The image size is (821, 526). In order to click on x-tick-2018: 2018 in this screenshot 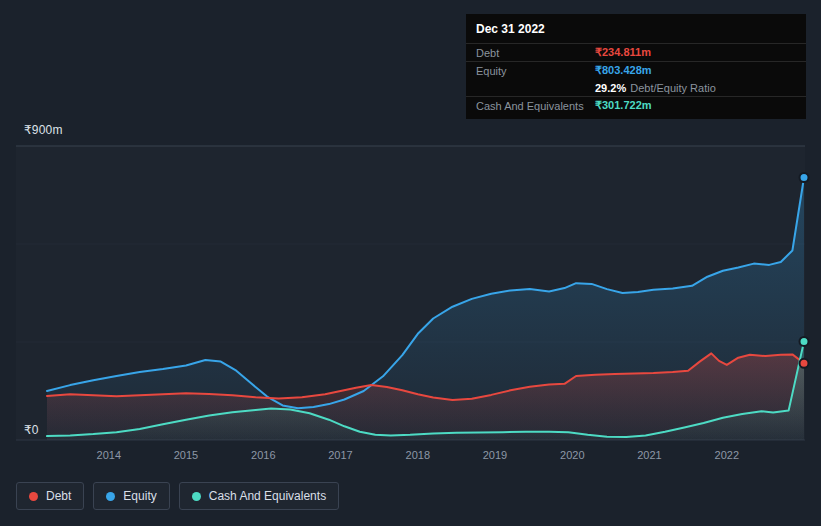, I will do `click(418, 455)`.